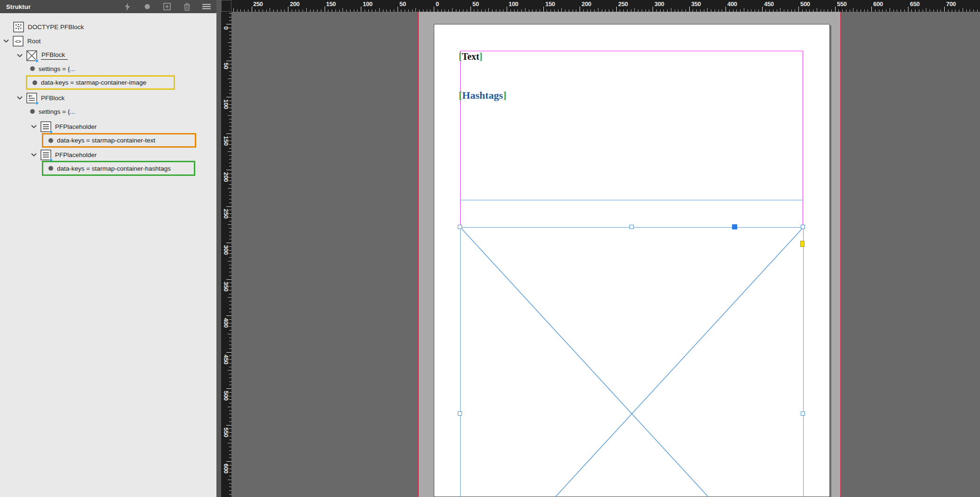 The image size is (980, 497). What do you see at coordinates (40, 98) in the screenshot?
I see `tree-item-pfblock-text: PFBlock` at bounding box center [40, 98].